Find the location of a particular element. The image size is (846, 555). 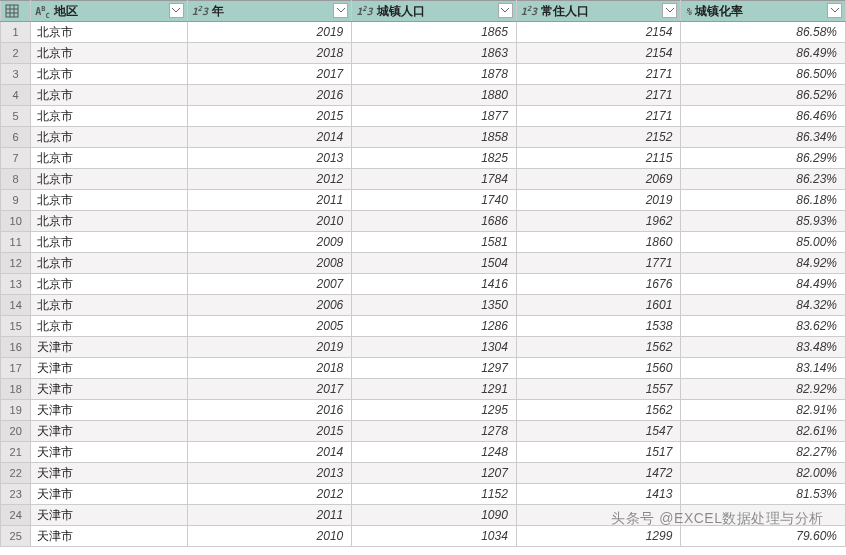

cell-urban: 1878 is located at coordinates (434, 74).